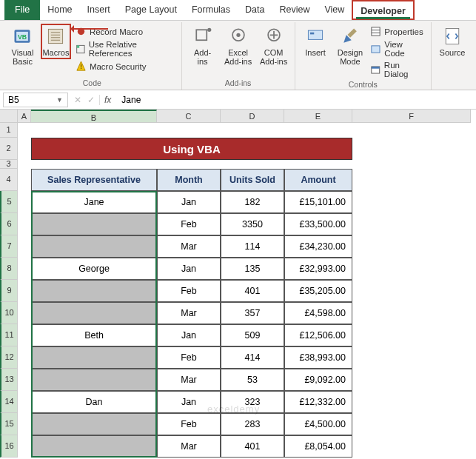 The width and height of the screenshot is (476, 459). What do you see at coordinates (94, 202) in the screenshot?
I see `table-cell-rep: Jane` at bounding box center [94, 202].